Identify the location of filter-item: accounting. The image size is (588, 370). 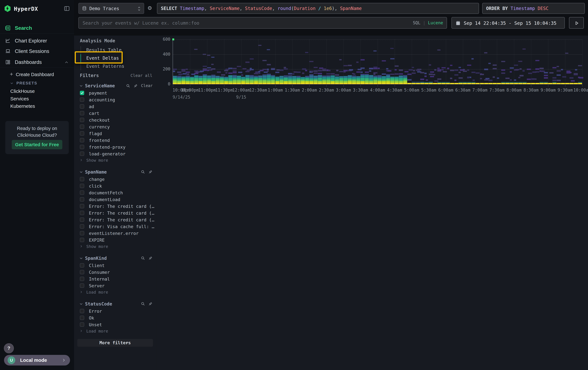
(115, 100).